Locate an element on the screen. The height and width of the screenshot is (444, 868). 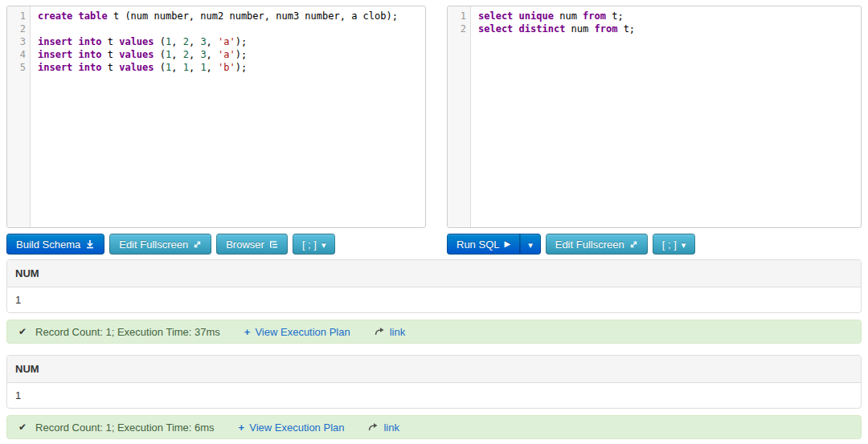
code-line: 1create table t (num number, num2 number… is located at coordinates (216, 16).